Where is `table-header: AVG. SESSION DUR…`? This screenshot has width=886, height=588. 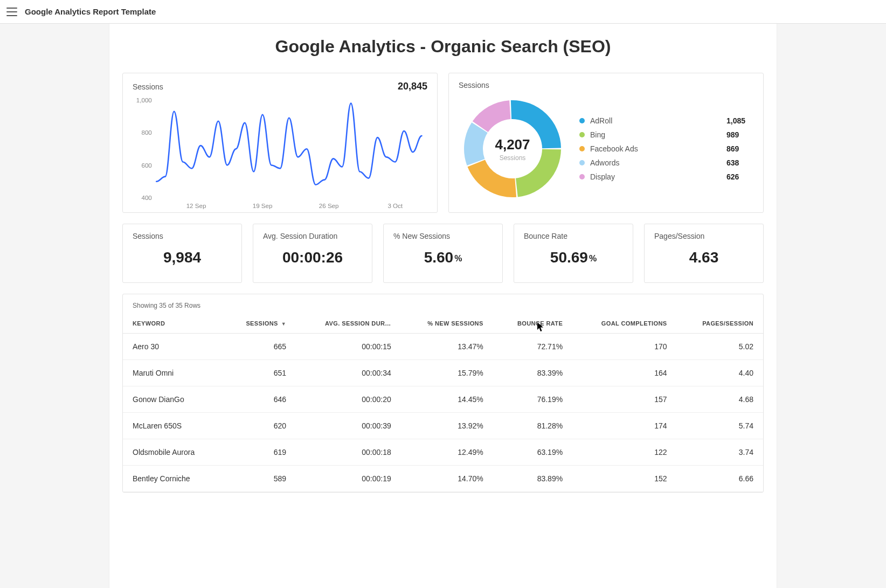
table-header: AVG. SESSION DUR… is located at coordinates (348, 324).